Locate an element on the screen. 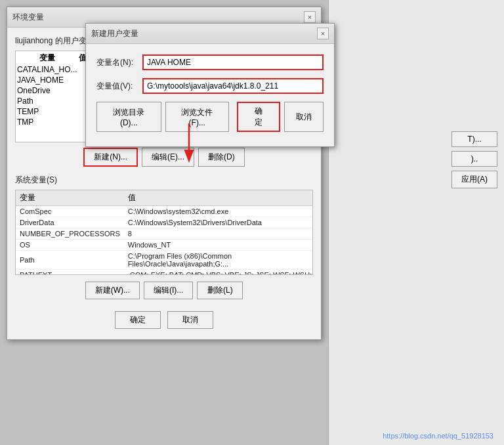 The height and width of the screenshot is (445, 504). var-value: 8 is located at coordinates (219, 234).